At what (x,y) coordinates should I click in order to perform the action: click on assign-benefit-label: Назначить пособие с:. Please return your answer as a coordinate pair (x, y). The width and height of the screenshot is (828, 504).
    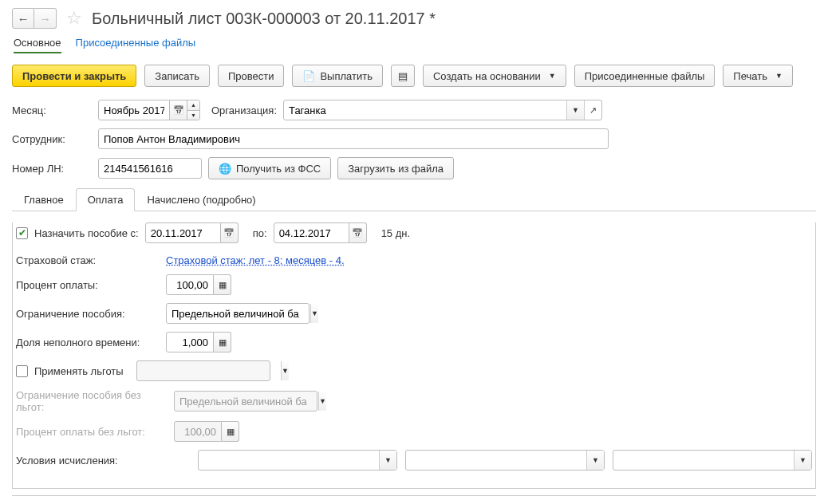
    Looking at the image, I should click on (86, 233).